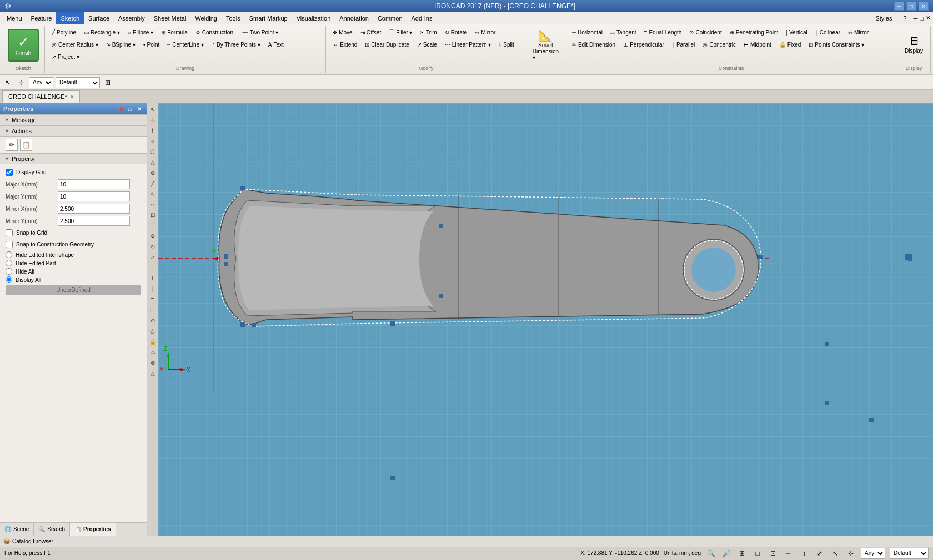 The image size is (933, 560). I want to click on bspline-button: ∿ BSpline ▾, so click(121, 44).